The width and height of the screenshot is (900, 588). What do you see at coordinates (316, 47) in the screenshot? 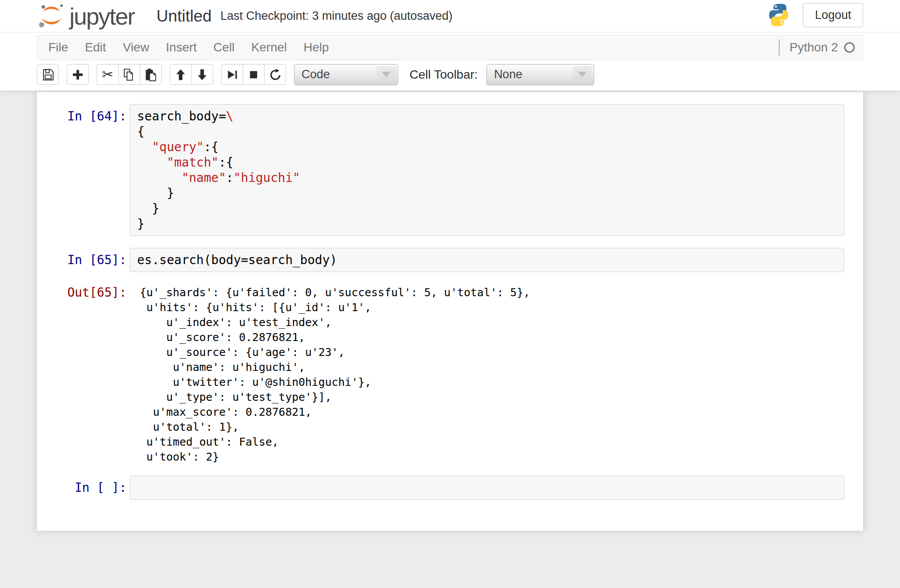
I see `menu-help: Help` at bounding box center [316, 47].